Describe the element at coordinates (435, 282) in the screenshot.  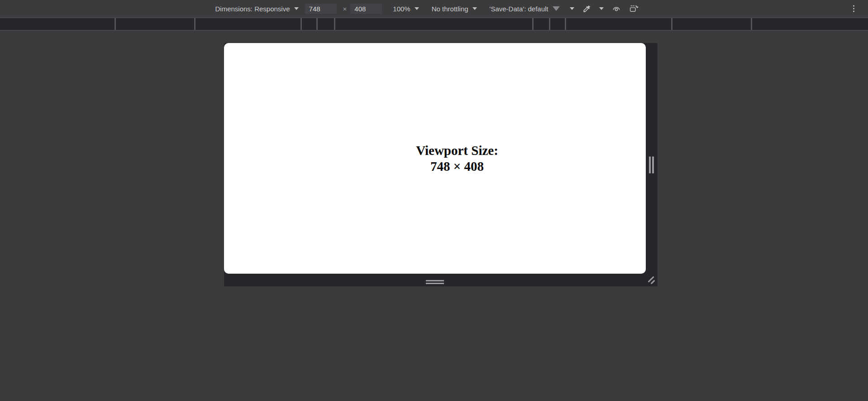
I see `resize-handle-bottom` at that location.